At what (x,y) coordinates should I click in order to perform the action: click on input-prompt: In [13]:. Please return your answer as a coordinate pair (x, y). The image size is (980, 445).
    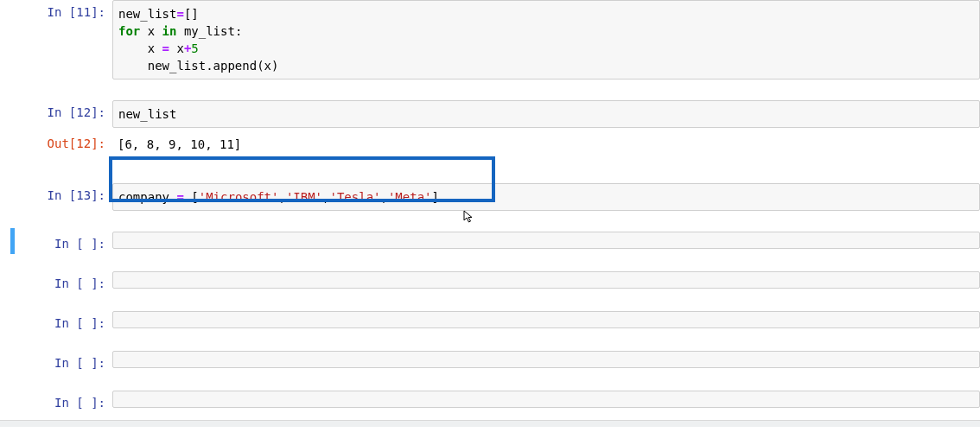
    Looking at the image, I should click on (56, 193).